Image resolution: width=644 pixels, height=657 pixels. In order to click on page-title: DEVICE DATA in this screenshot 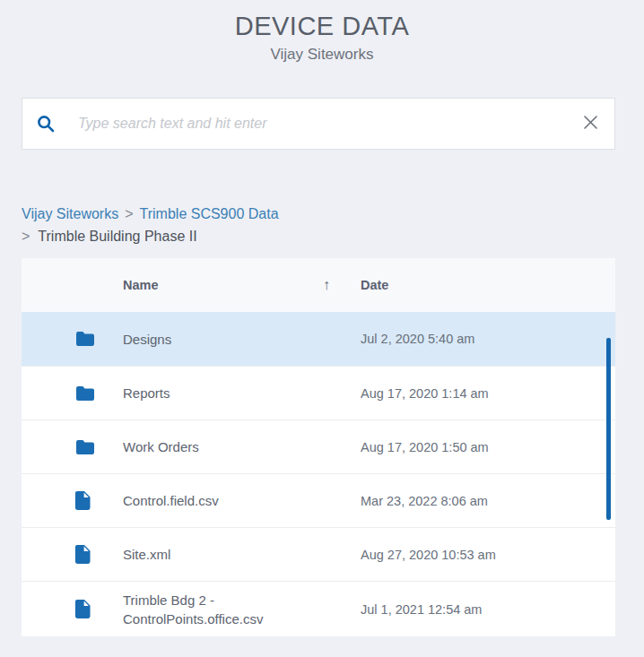, I will do `click(322, 21)`.